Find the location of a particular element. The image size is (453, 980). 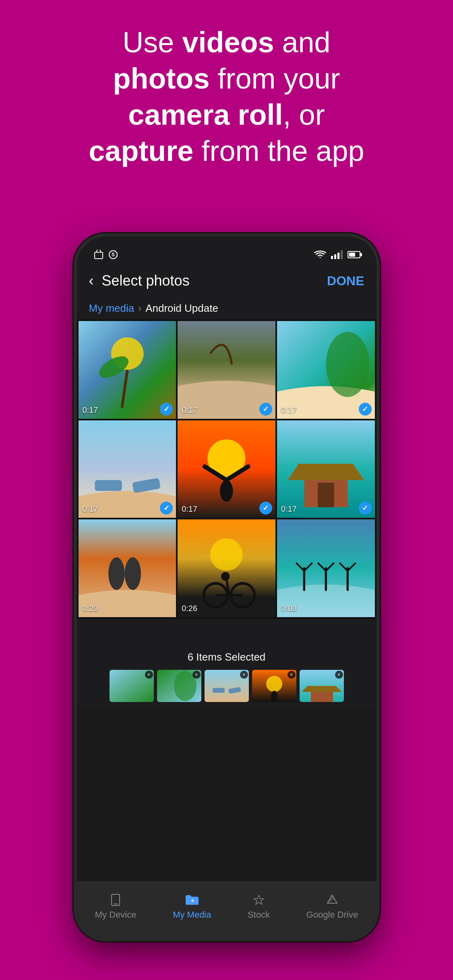

google-drive-icon is located at coordinates (332, 900).